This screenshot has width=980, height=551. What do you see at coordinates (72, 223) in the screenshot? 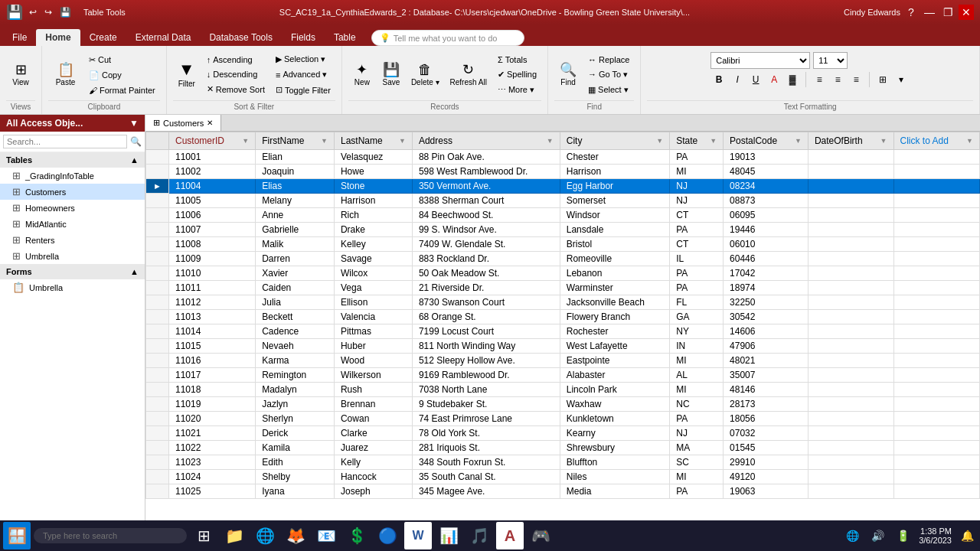
I see `nav-item-midatlantic: ⊞ MidAtlantic` at bounding box center [72, 223].